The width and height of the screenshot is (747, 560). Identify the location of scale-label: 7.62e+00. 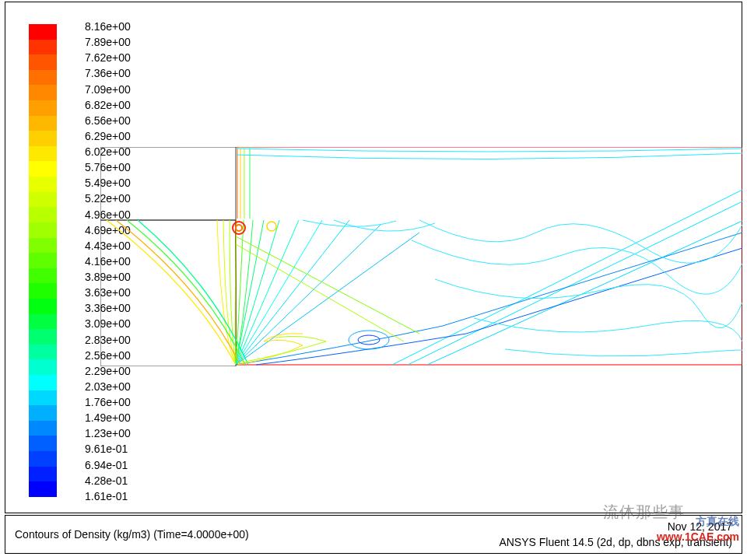
(107, 58).